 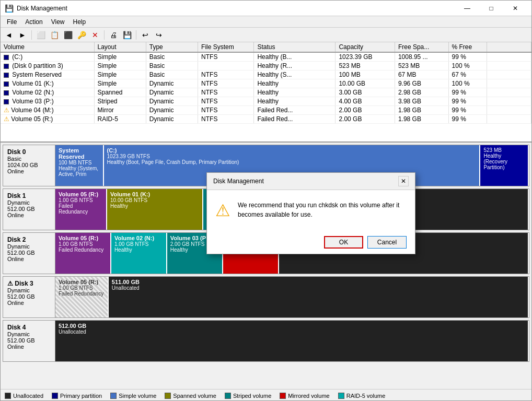 What do you see at coordinates (387, 242) in the screenshot?
I see `dialog-cancel-button: Cancel` at bounding box center [387, 242].